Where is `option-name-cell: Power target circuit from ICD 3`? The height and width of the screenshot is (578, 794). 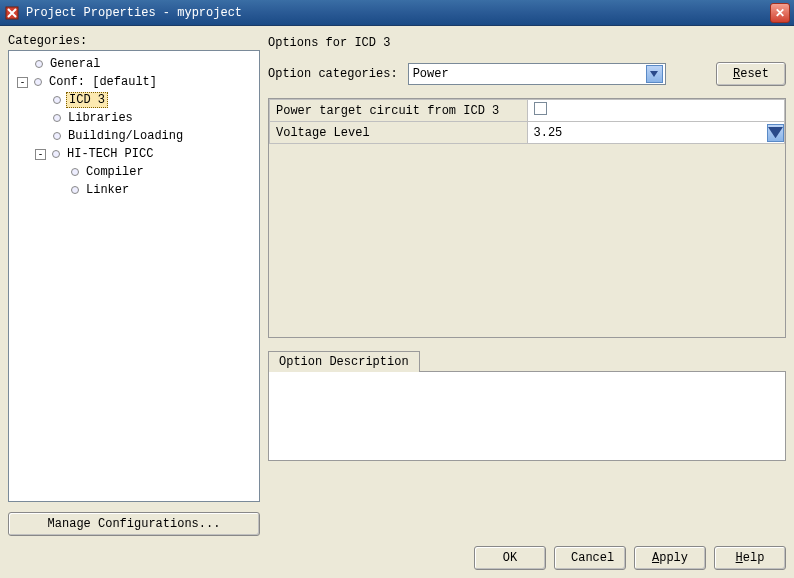
option-name-cell: Power target circuit from ICD 3 is located at coordinates (399, 111).